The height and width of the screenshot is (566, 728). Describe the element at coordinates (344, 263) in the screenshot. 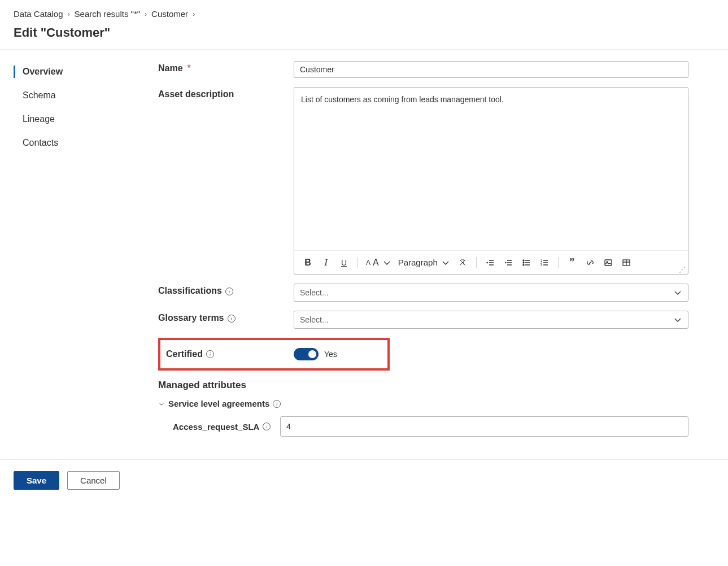

I see `underline-button: U` at that location.